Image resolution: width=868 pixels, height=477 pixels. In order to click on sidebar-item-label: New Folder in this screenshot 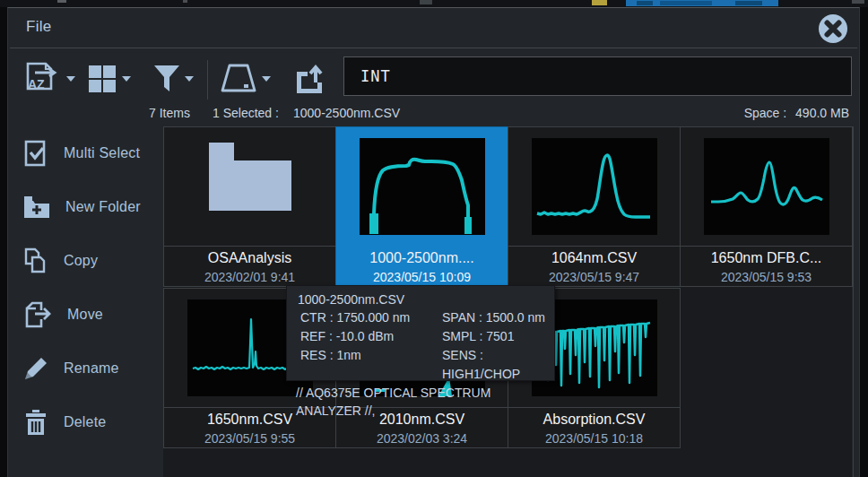, I will do `click(103, 207)`.